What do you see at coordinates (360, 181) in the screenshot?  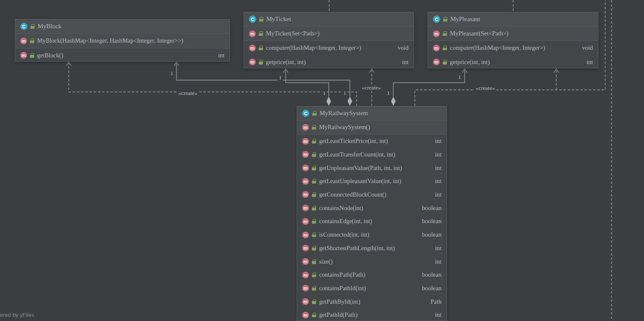 I see `method-signature: getLeastUnpleasantValue(int, int)` at bounding box center [360, 181].